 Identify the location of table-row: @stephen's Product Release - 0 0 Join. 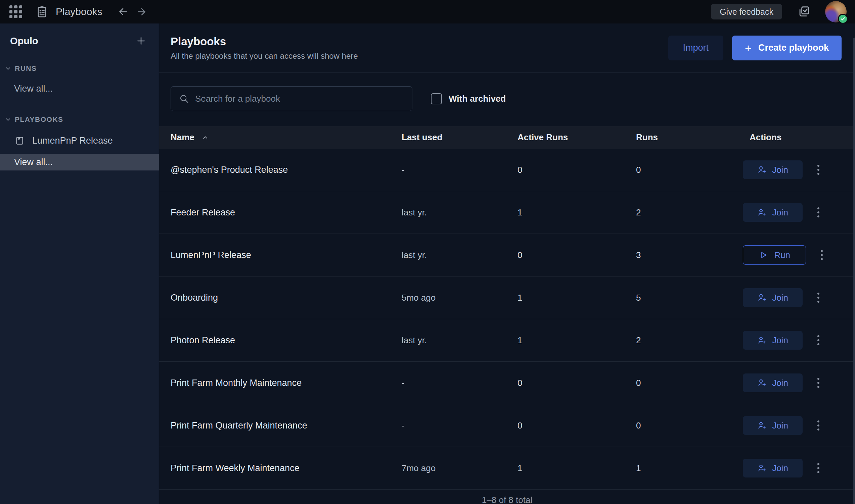
(507, 170).